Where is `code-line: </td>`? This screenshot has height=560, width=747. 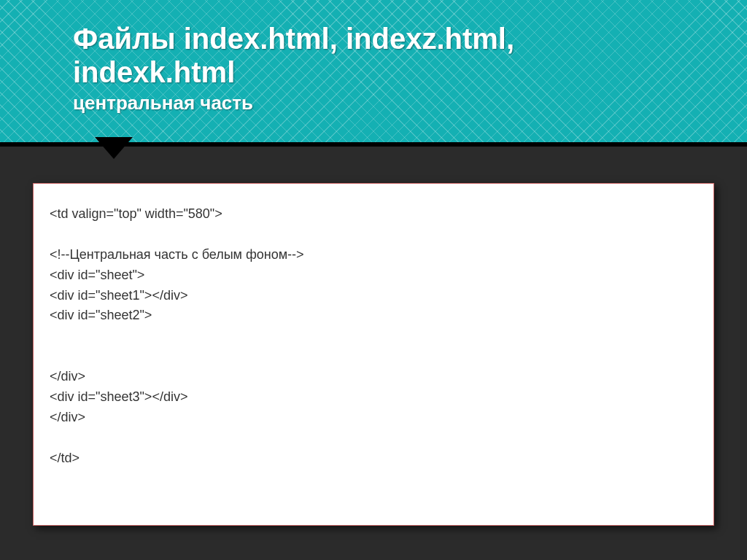
code-line: </td> is located at coordinates (374, 459).